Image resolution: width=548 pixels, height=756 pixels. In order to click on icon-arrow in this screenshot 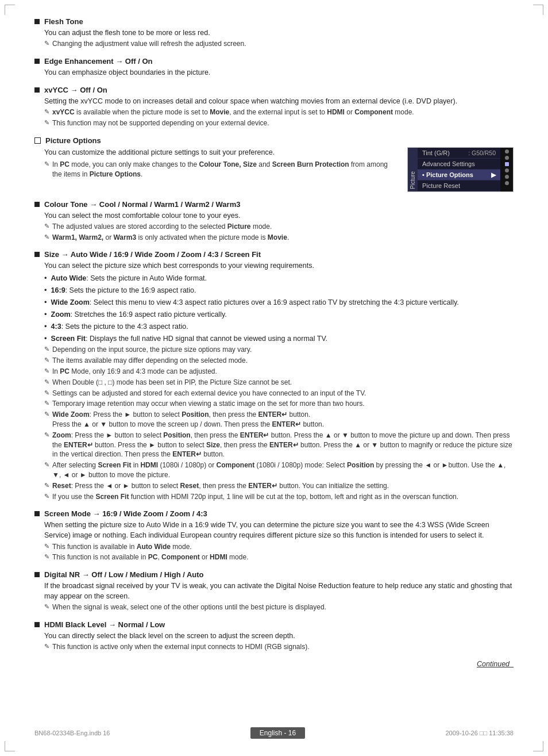, I will do `click(507, 170)`.